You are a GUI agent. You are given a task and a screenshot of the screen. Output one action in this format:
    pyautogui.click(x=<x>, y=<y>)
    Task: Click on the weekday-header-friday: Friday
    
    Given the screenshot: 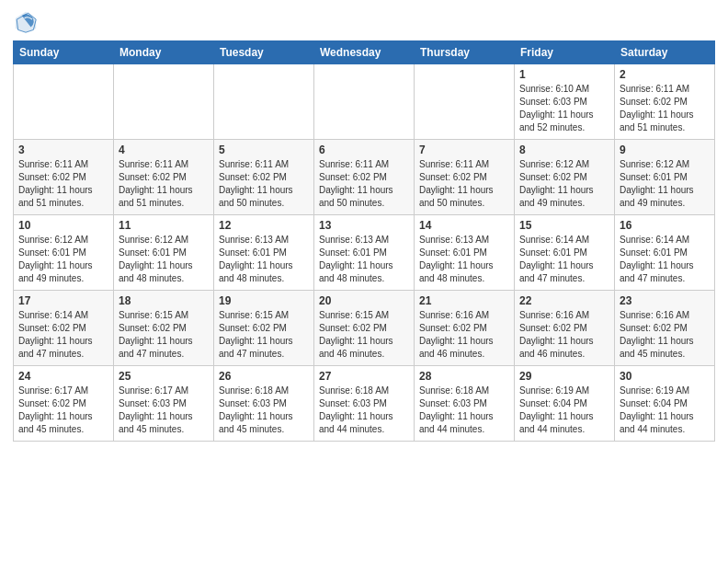 What is the action you would take?
    pyautogui.click(x=564, y=53)
    